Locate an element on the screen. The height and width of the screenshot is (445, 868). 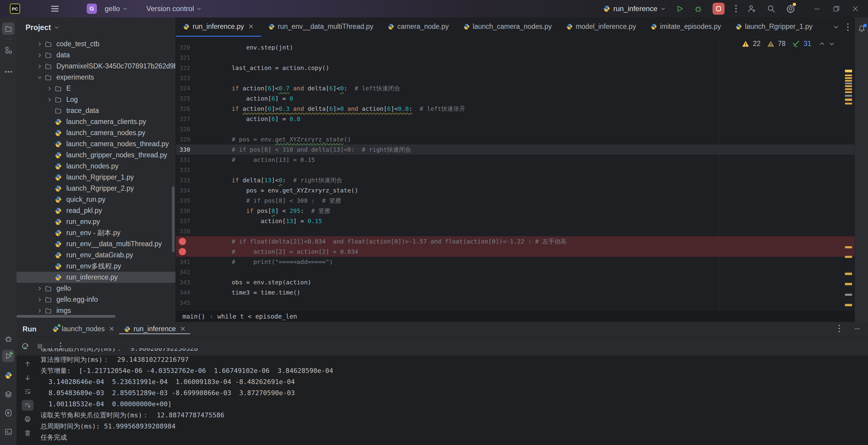
editor-tab-run_env__data_multiThread-py: run_env__data_multiThread.py is located at coordinates (321, 27).